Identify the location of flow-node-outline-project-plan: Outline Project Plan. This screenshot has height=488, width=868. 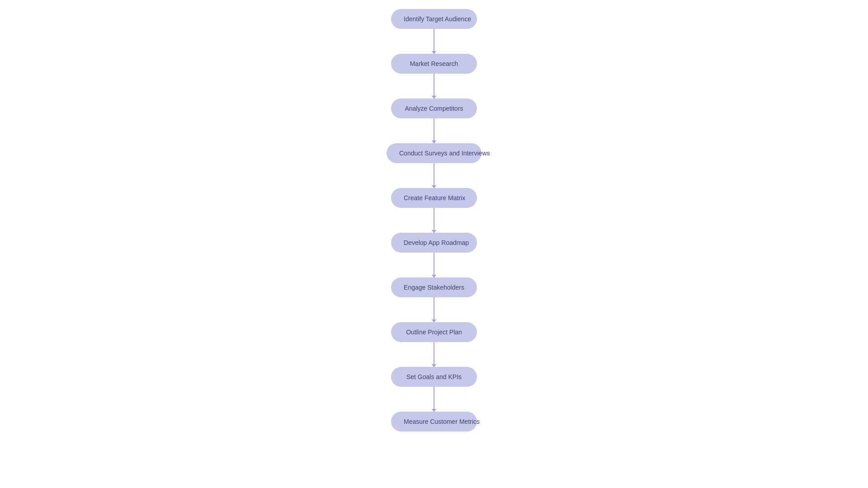
(434, 332).